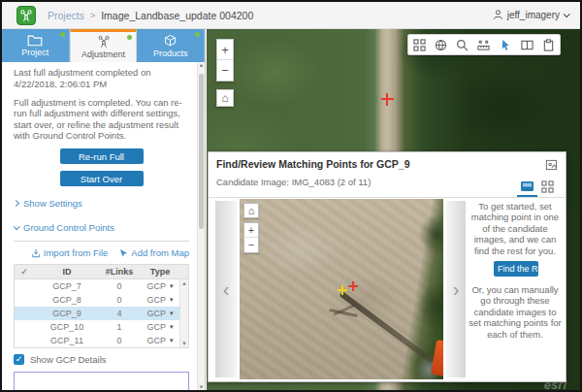  Describe the element at coordinates (101, 300) in the screenshot. I see `table-row: GCP_80GCP ▾` at that location.